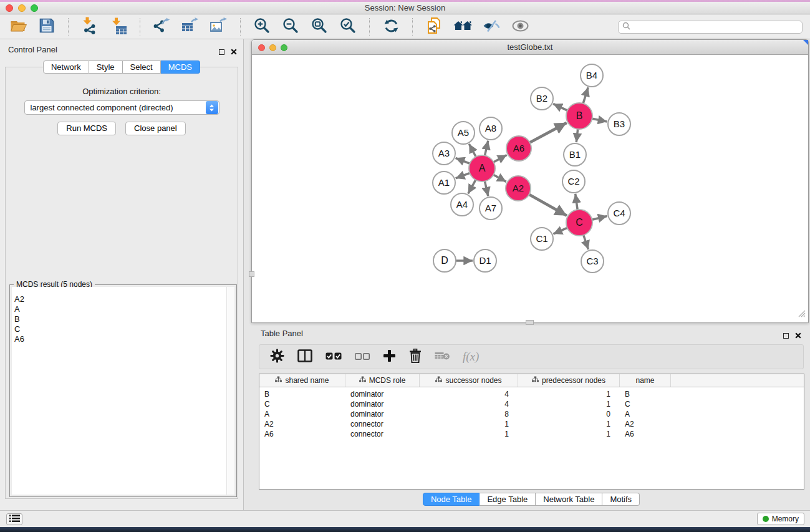 The width and height of the screenshot is (810, 532). I want to click on column-header-predecessor-nodes: predecessor nodes, so click(569, 380).